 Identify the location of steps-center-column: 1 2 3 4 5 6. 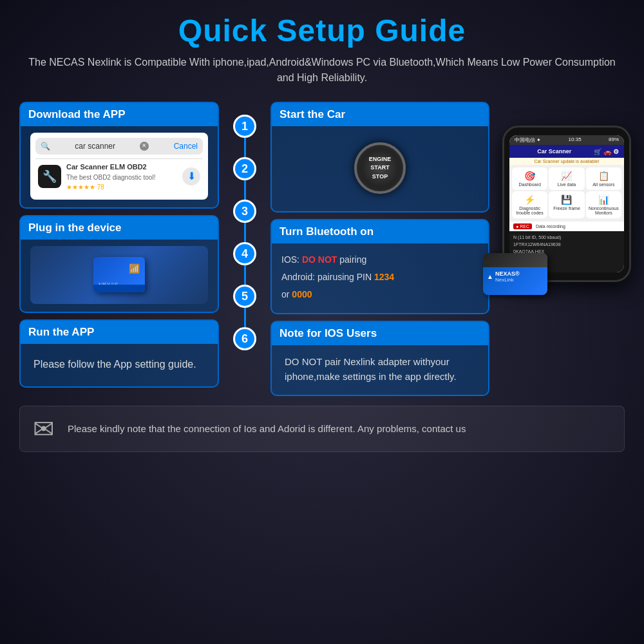
(245, 249).